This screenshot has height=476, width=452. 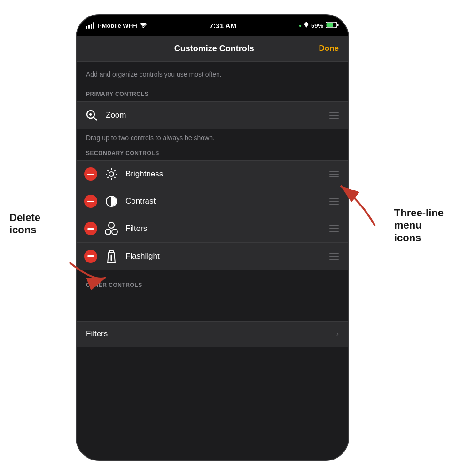 I want to click on flashlight-label: Flashlight, so click(x=223, y=256).